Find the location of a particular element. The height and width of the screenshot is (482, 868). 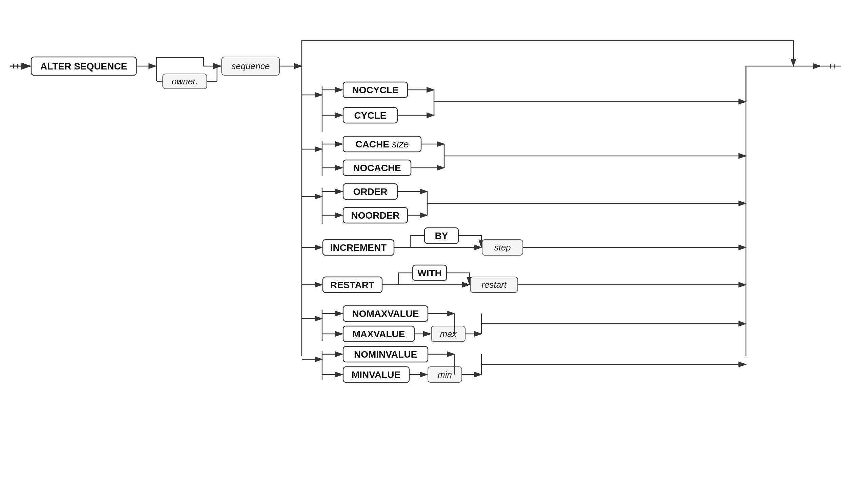

restart-label: RESTART is located at coordinates (352, 285).